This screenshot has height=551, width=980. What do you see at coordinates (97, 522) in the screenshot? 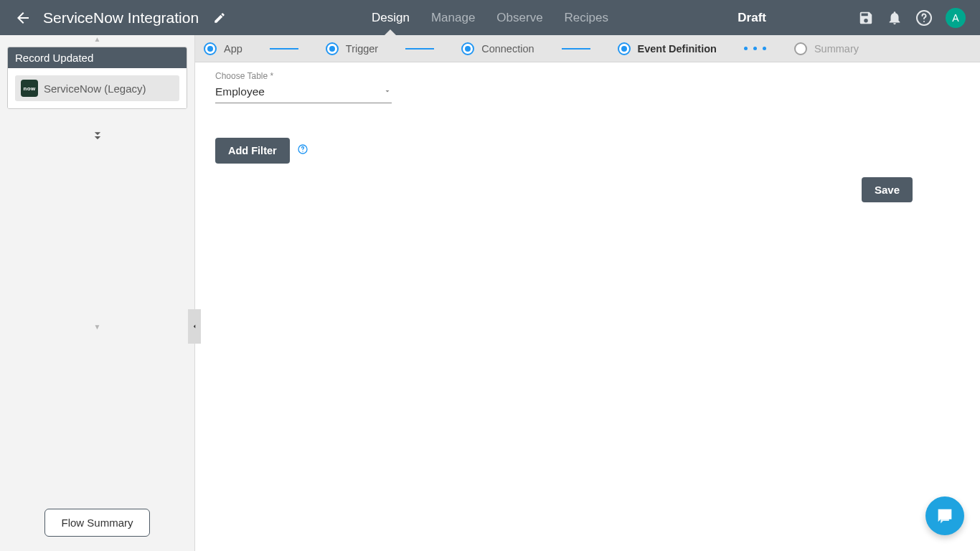
I see `flow-summary-button: Flow Summary` at bounding box center [97, 522].